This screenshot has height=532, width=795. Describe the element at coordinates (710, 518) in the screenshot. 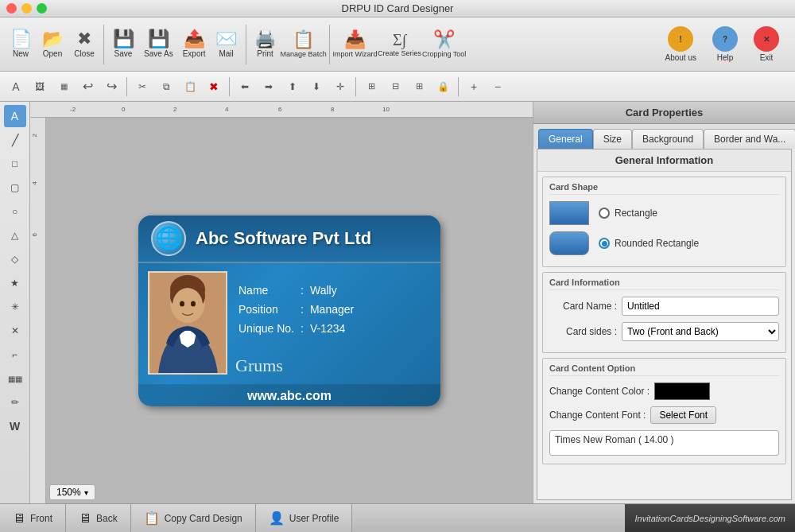

I see `branding: InvitationCardsDesigningSoftware.com` at that location.